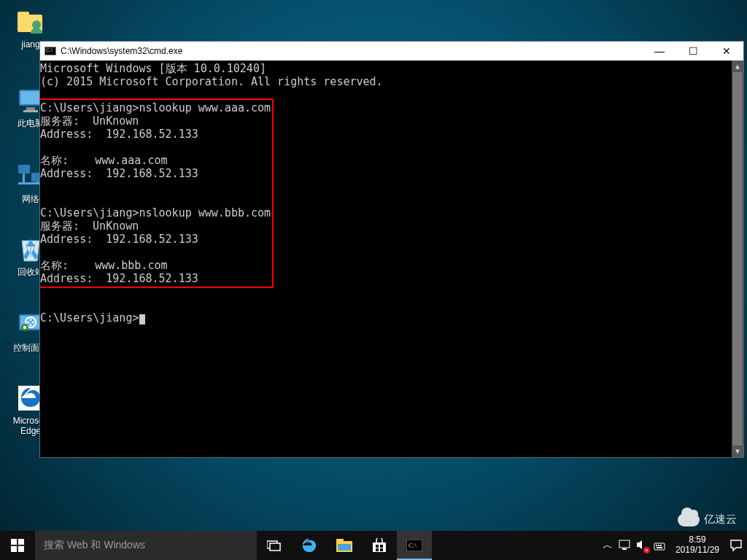 This screenshot has height=560, width=747. I want to click on file-explorer-icon, so click(344, 545).